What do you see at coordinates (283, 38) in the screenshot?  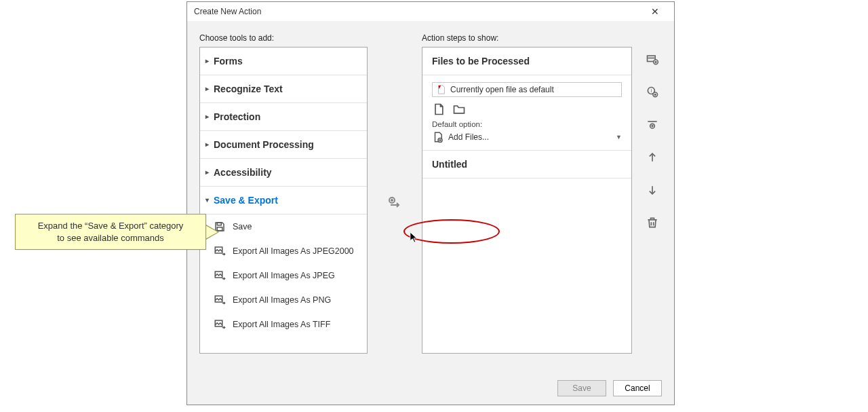 I see `tools-label: Choose tools to add:` at bounding box center [283, 38].